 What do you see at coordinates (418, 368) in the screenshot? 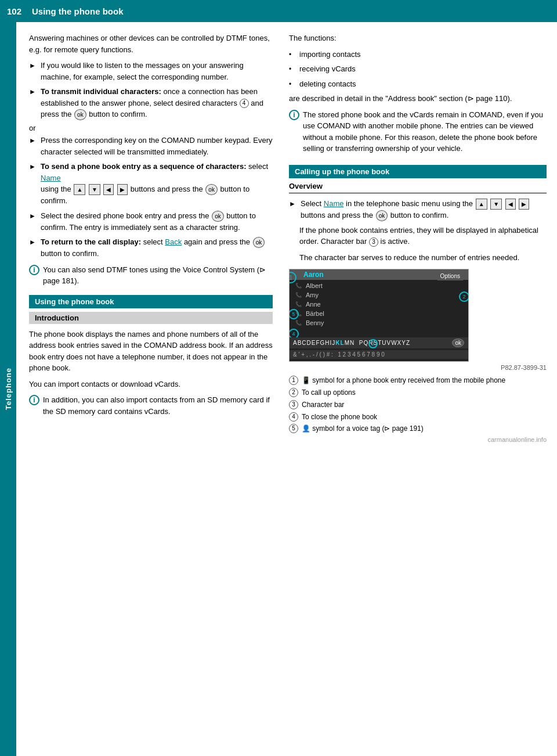
I see `img-caption: P82.87-3899-31` at bounding box center [418, 368].